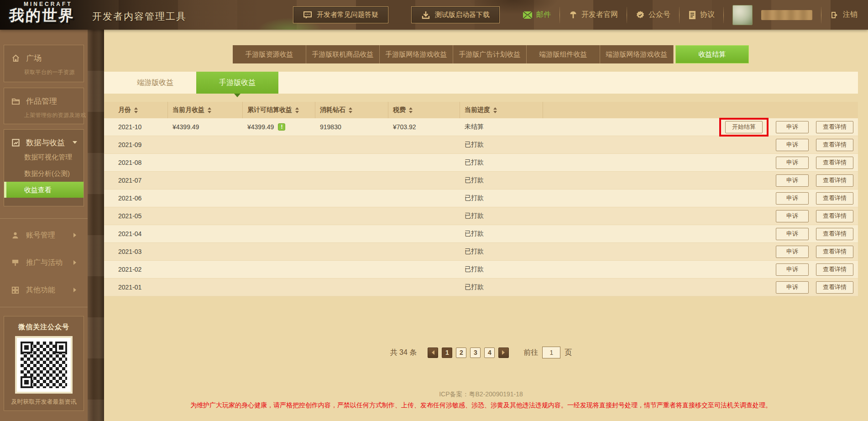  What do you see at coordinates (502, 110) in the screenshot?
I see `column-progress-header: 当前进度` at bounding box center [502, 110].